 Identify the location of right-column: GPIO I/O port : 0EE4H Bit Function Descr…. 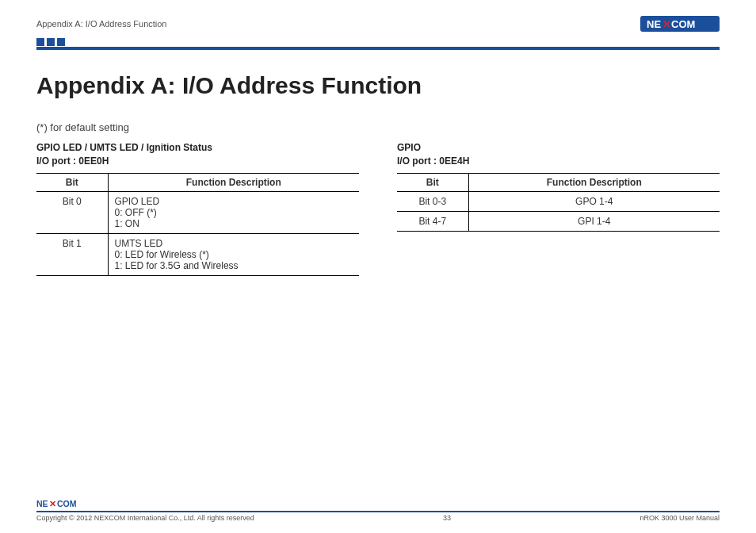
(558, 209).